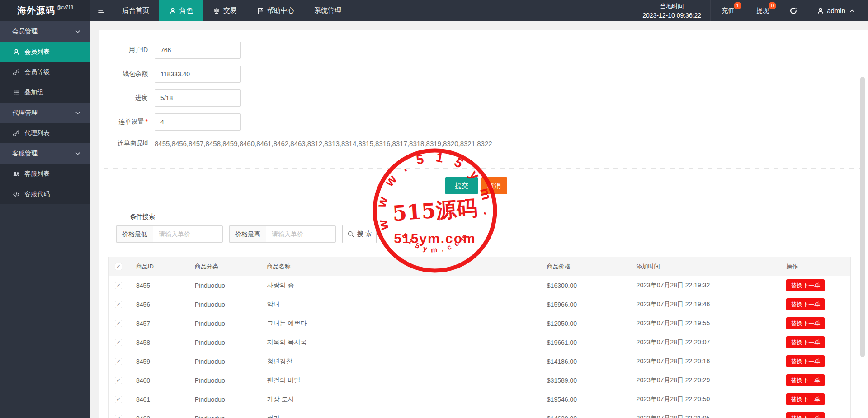 The height and width of the screenshot is (418, 868). What do you see at coordinates (158, 286) in the screenshot?
I see `cell-product-id: 8455` at bounding box center [158, 286].